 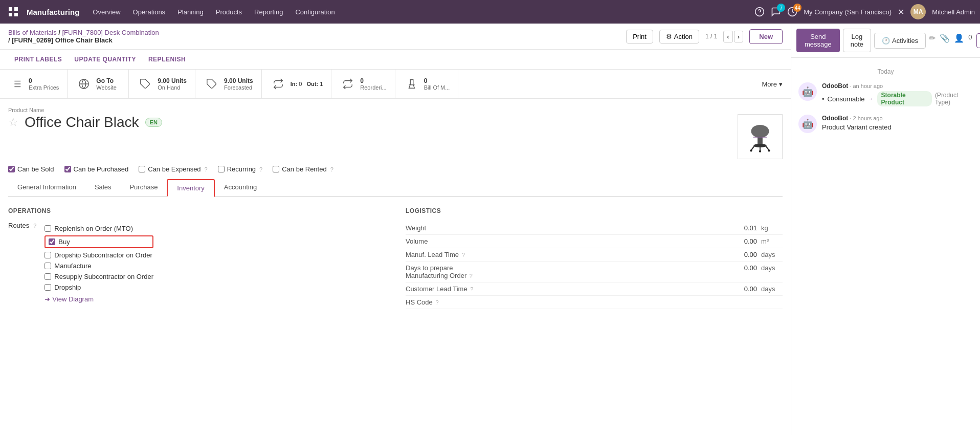 What do you see at coordinates (733, 37) in the screenshot?
I see `nav-arrows: ‹ ›` at bounding box center [733, 37].